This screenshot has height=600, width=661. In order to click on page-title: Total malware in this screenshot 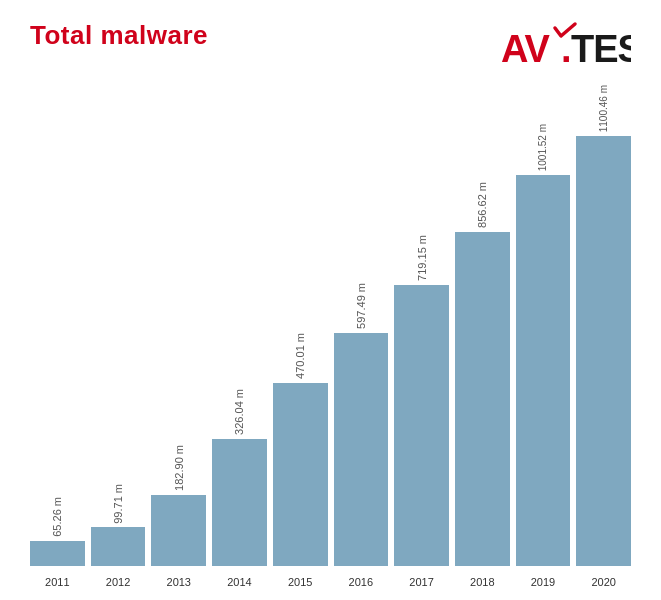, I will do `click(119, 36)`.